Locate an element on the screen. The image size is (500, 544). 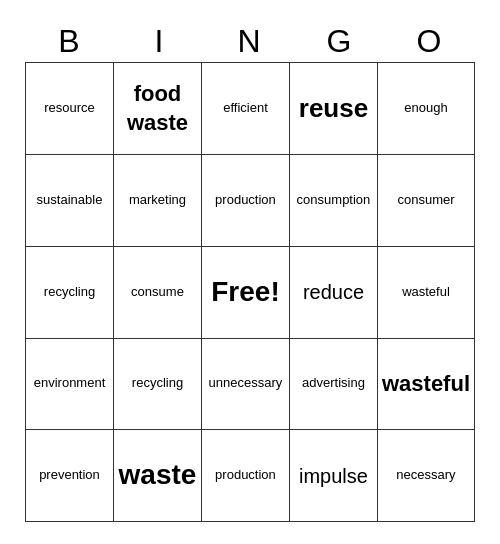
cell-text-0: resource is located at coordinates (70, 108).